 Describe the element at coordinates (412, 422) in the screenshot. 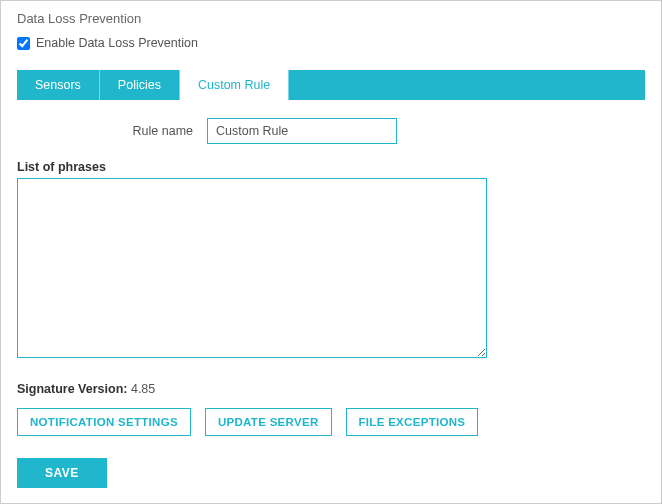

I see `file-exceptions-button: FILE EXCEPTIONS` at that location.